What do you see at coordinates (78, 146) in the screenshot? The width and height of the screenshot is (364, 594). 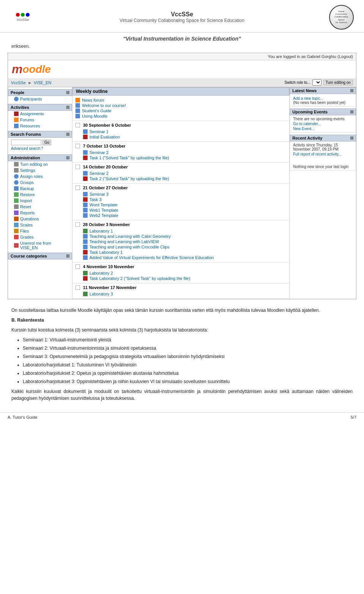 I see `week2-checkbox` at bounding box center [78, 146].